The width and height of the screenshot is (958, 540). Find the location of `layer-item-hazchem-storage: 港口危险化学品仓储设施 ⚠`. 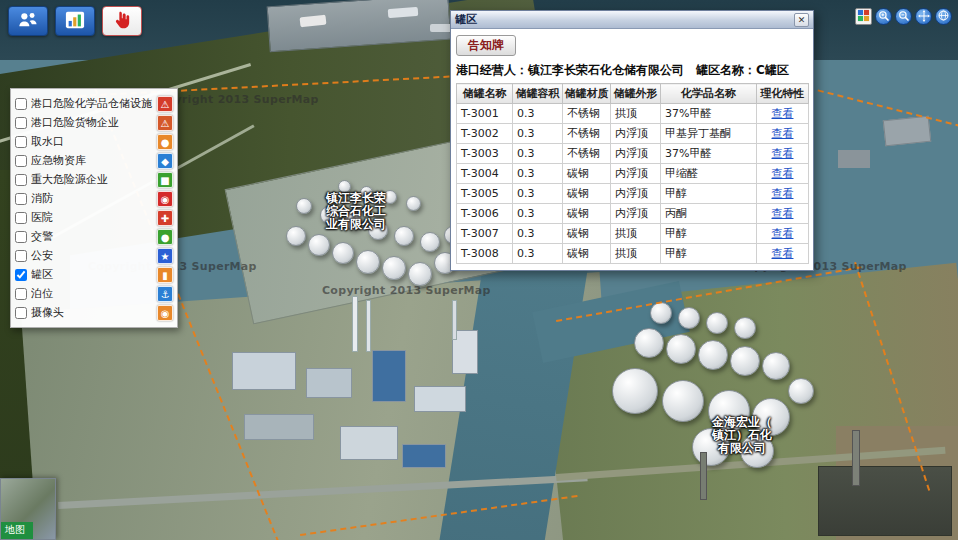

layer-item-hazchem-storage: 港口危险化学品仓储设施 ⚠ is located at coordinates (94, 104).